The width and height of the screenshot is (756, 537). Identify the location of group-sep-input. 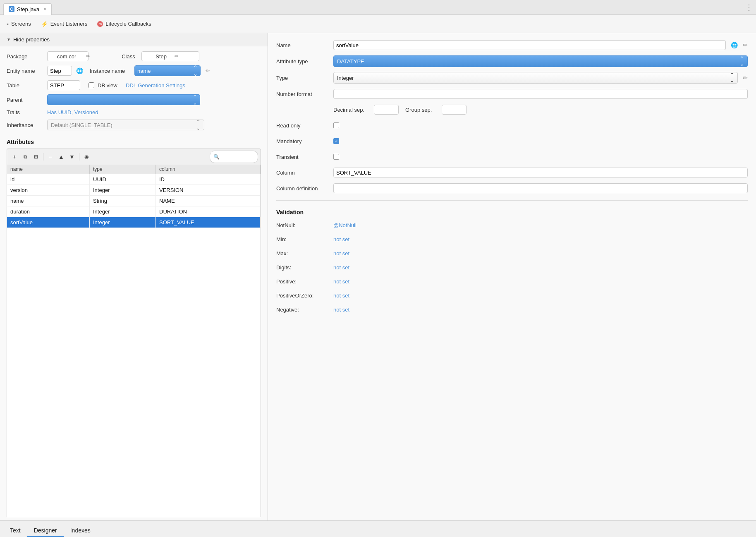
(454, 110).